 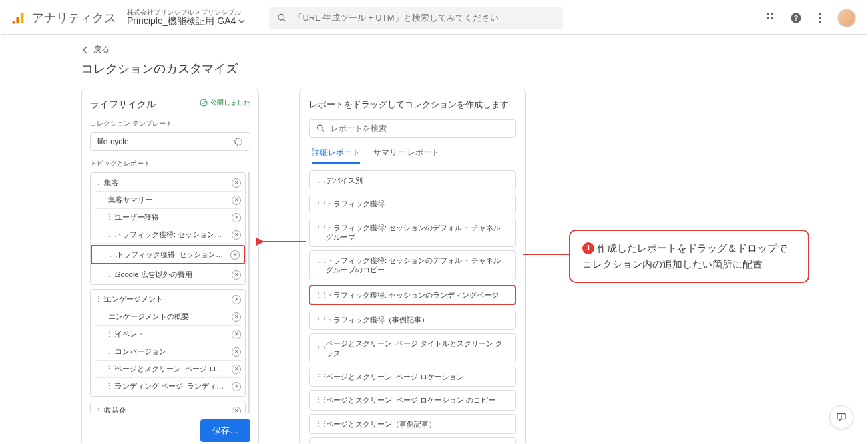 What do you see at coordinates (168, 183) in the screenshot?
I see `topic-head: ⋮⋮集客✕` at bounding box center [168, 183].